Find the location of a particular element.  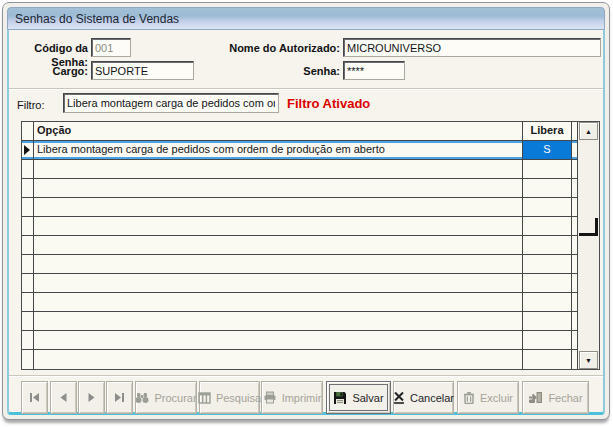

trash-icon is located at coordinates (469, 398).